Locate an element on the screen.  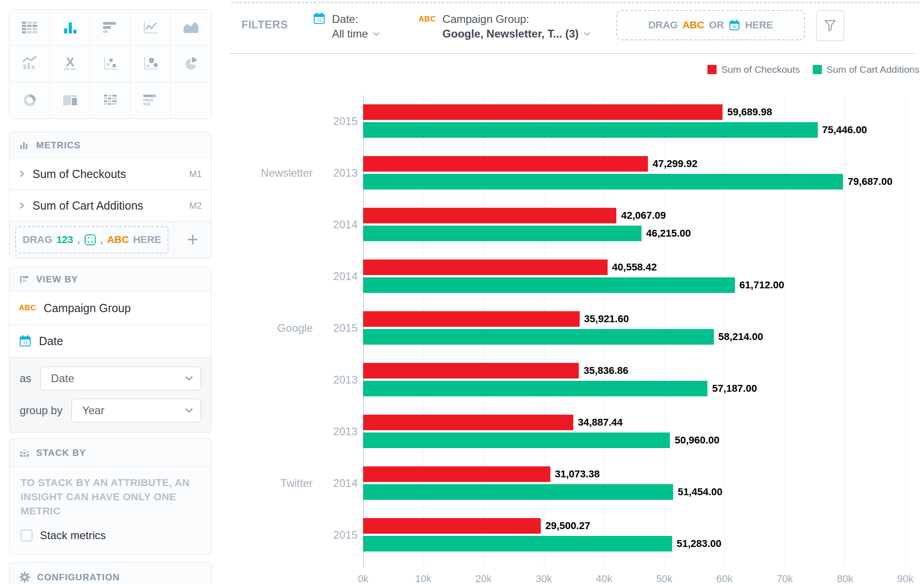
date-dimension-select: Date is located at coordinates (121, 379).